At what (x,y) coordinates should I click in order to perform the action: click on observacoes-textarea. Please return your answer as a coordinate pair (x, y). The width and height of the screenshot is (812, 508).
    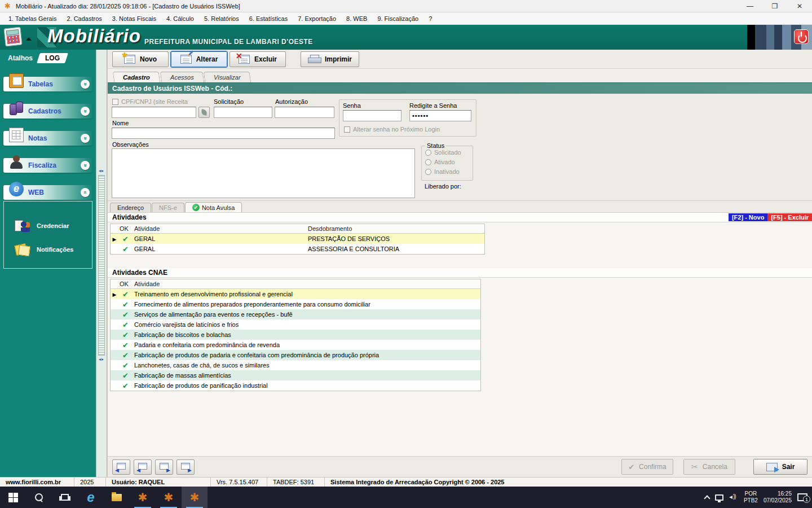
    Looking at the image, I should click on (263, 173).